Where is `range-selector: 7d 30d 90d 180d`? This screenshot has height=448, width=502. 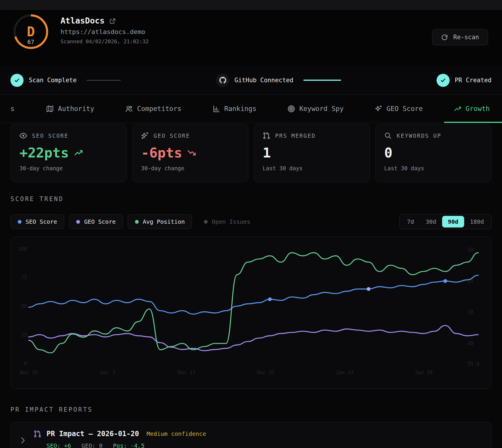
range-selector: 7d 30d 90d 180d is located at coordinates (446, 222).